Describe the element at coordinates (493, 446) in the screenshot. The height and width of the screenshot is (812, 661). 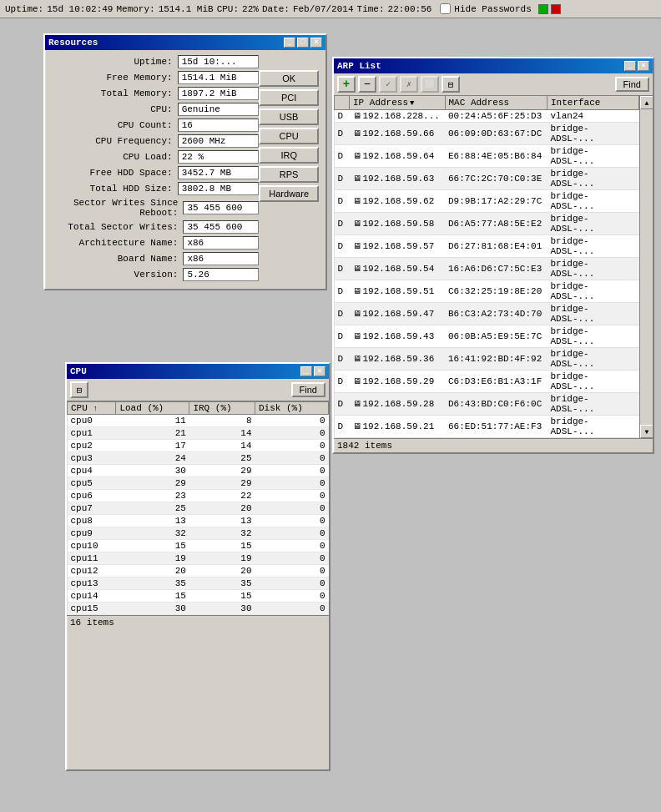
I see `arp-status: 1842 items` at that location.